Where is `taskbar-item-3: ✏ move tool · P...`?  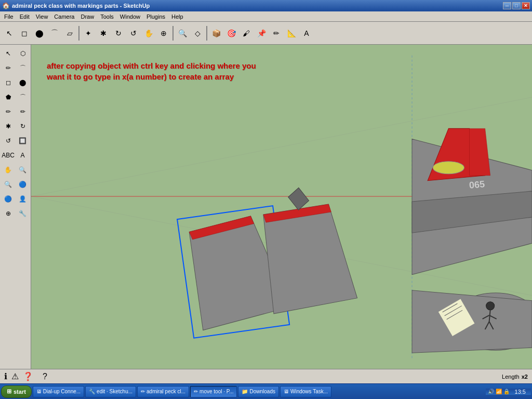
taskbar-item-3: ✏ move tool · P... is located at coordinates (214, 392).